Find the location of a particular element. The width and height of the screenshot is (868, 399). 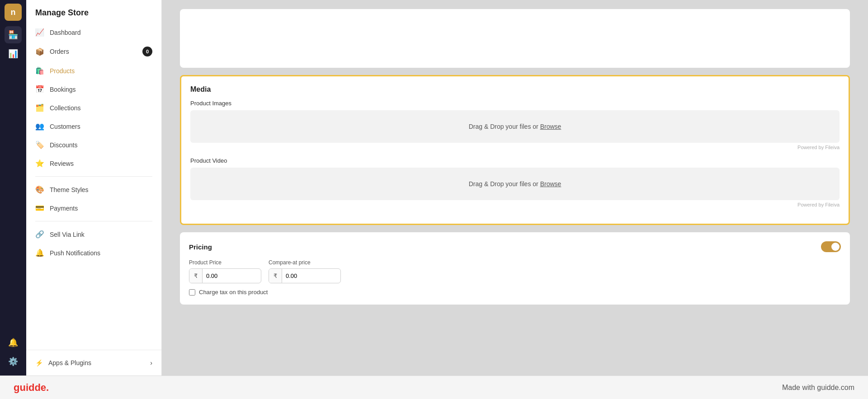

charge-tax-label: Charge tax on this product is located at coordinates (515, 292).